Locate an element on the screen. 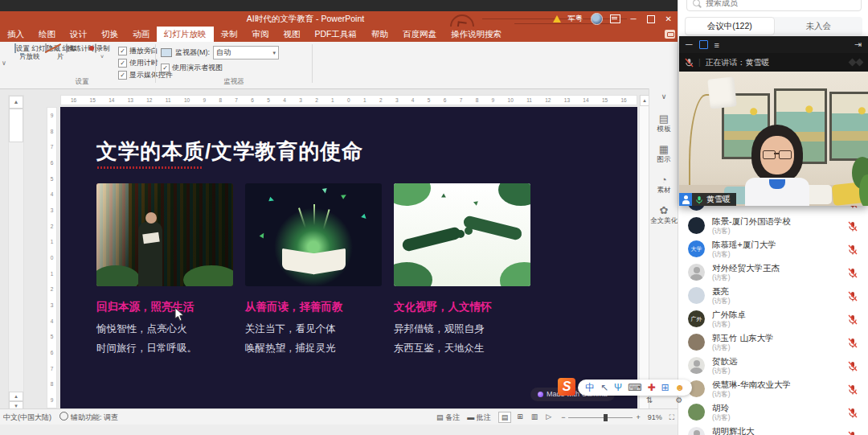 This screenshot has height=435, width=868. ribbon-tab: 录制 is located at coordinates (230, 34).